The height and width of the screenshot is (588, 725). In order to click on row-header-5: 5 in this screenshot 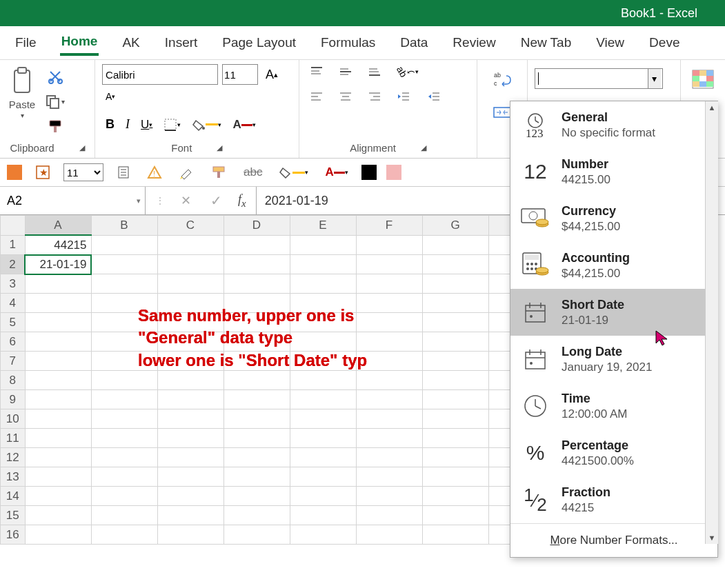, I will do `click(13, 323)`.